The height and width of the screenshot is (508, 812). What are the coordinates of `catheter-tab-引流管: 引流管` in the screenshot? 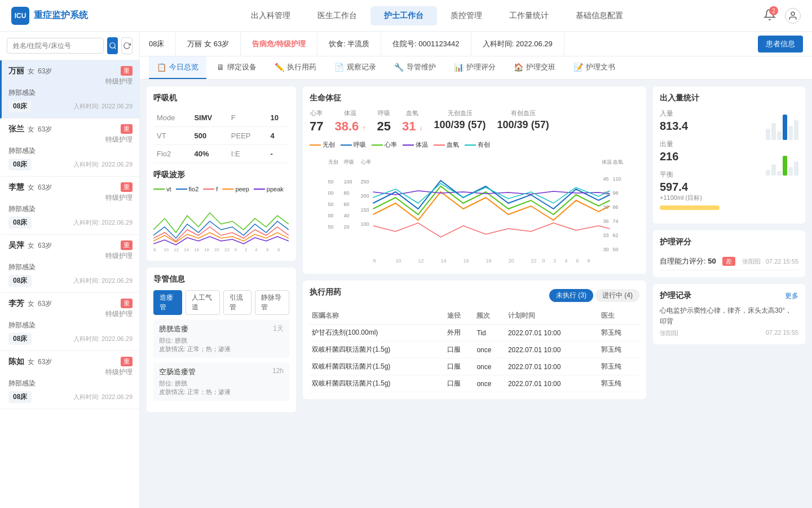 It's located at (238, 303).